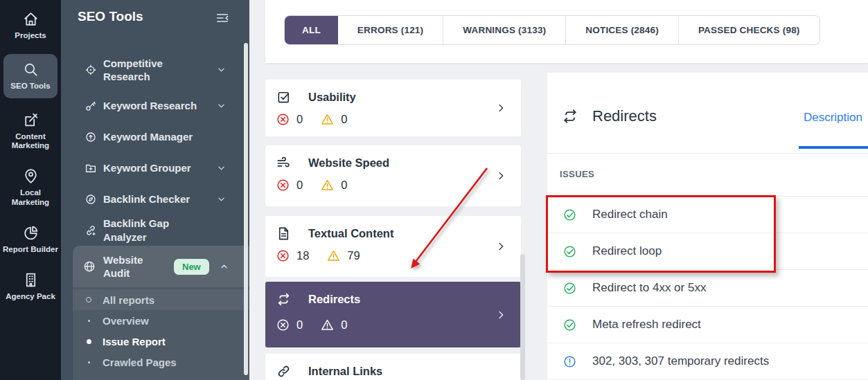  Describe the element at coordinates (155, 17) in the screenshot. I see `sidebar-header: SEO Tools` at that location.